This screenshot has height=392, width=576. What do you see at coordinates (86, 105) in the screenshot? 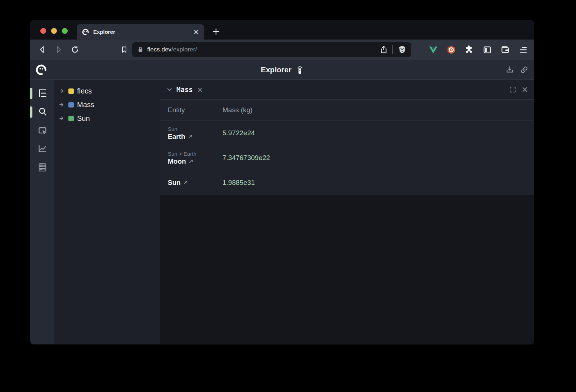
I see `tree-item-label: Mass` at bounding box center [86, 105].